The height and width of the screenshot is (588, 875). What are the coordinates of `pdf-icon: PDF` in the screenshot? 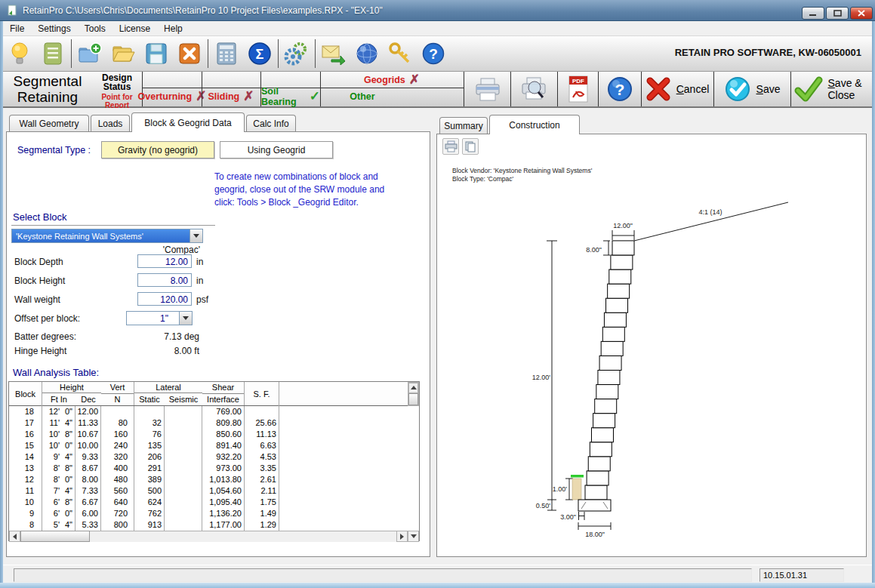 It's located at (578, 89).